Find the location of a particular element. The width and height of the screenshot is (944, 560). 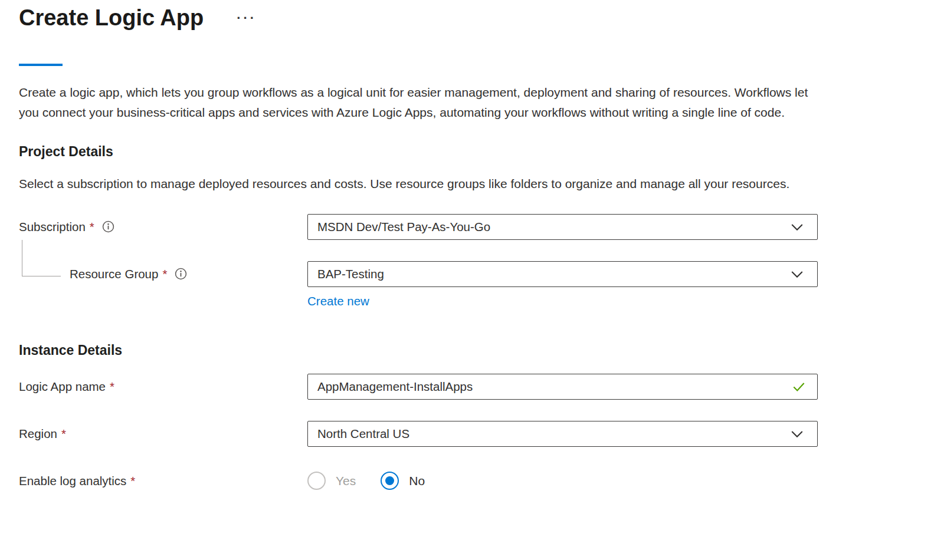

region-label-group: Region * is located at coordinates (163, 434).